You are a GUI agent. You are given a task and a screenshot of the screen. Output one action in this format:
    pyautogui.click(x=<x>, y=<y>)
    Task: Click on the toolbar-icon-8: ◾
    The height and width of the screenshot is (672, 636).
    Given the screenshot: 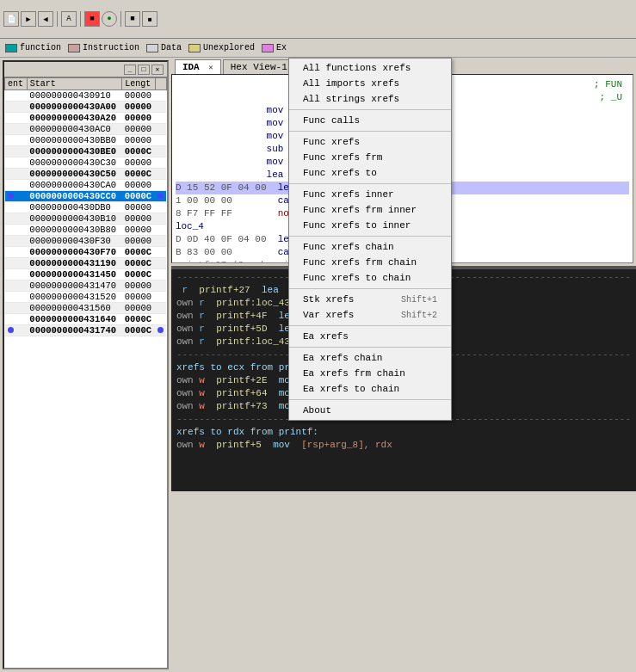 What is the action you would take?
    pyautogui.click(x=150, y=19)
    